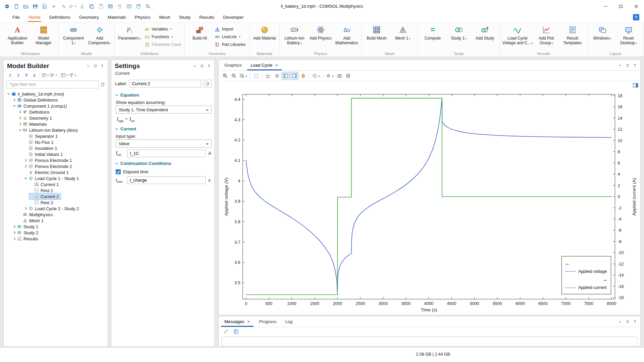 This screenshot has height=362, width=644. What do you see at coordinates (143, 17) in the screenshot?
I see `menu-physics: Physics` at bounding box center [143, 17].